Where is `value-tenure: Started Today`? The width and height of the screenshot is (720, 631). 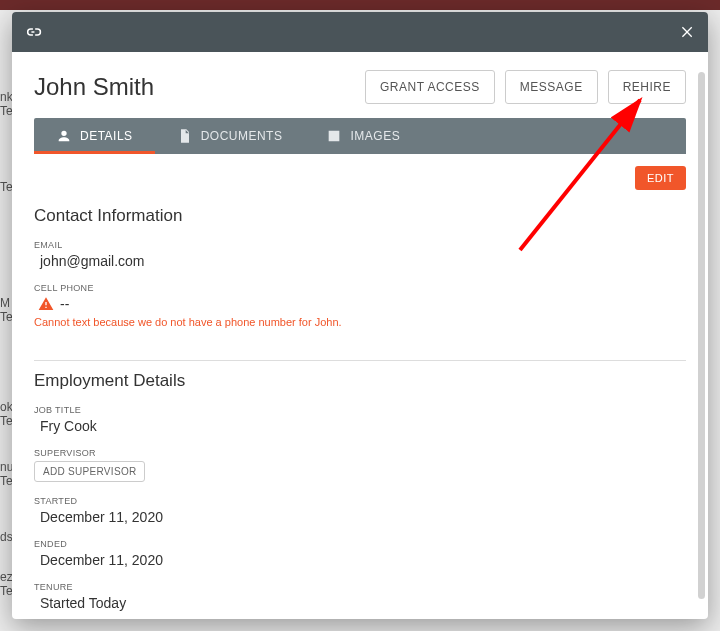 value-tenure: Started Today is located at coordinates (360, 603).